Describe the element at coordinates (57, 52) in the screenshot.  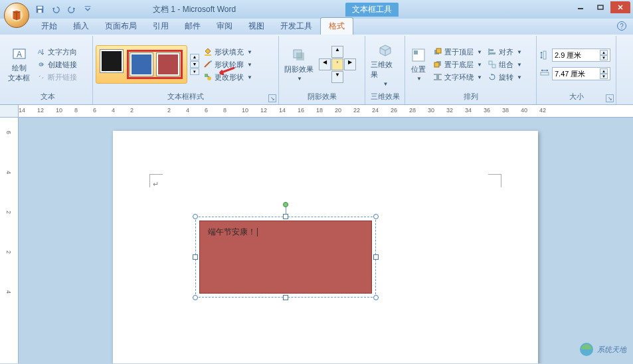
I see `text-direction-button: A文字方向` at that location.